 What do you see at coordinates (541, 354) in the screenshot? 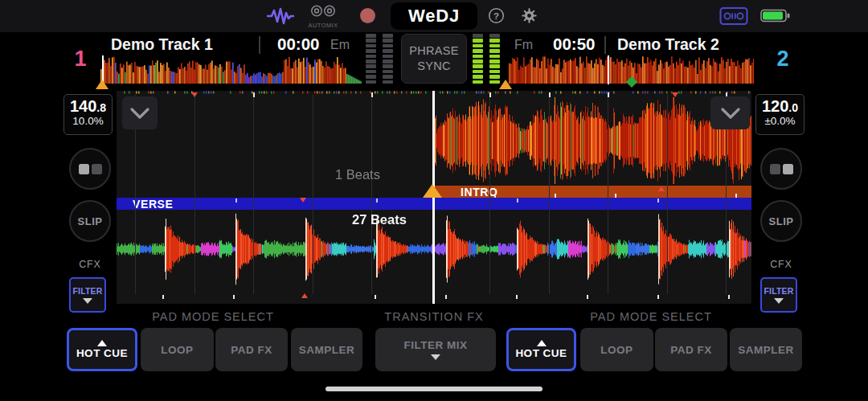
I see `pad-mode-label: HOT CUE` at bounding box center [541, 354].